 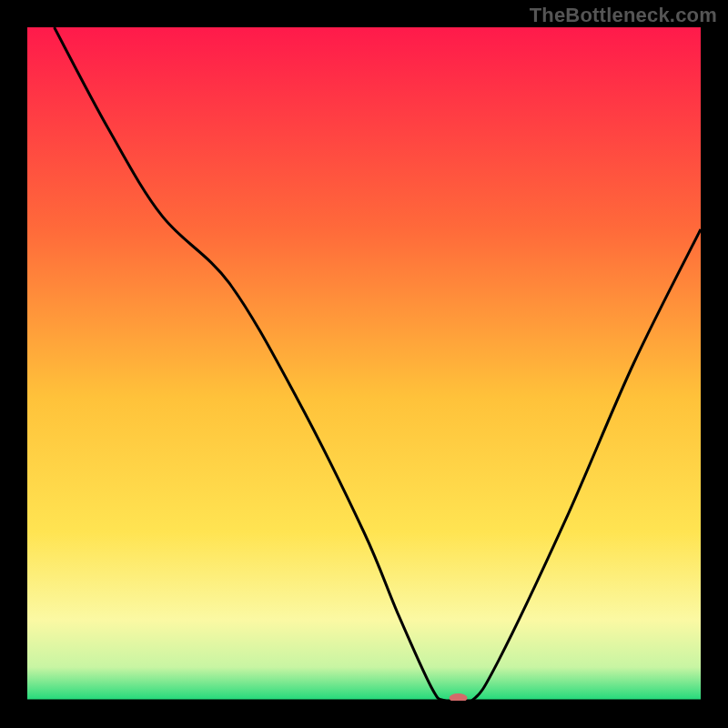 I want to click on watermark-text: TheBottleneck.com, so click(x=623, y=15).